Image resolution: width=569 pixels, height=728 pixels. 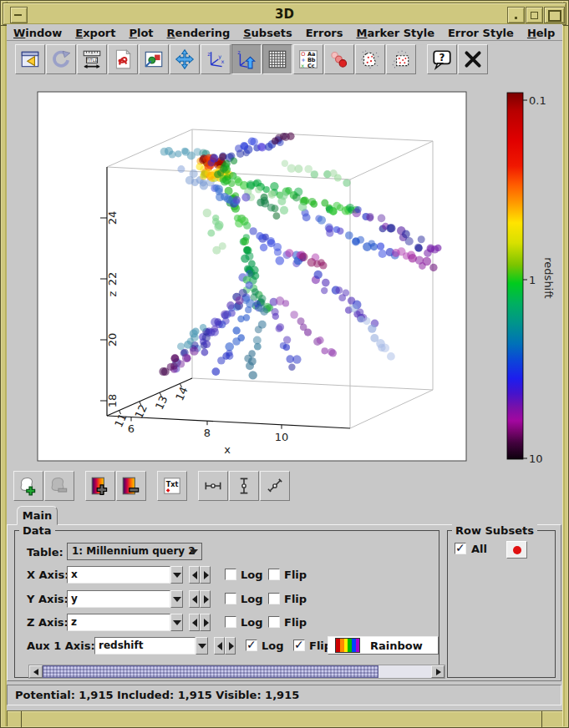 What do you see at coordinates (274, 574) in the screenshot?
I see `x-axis-flip-checkbox` at bounding box center [274, 574].